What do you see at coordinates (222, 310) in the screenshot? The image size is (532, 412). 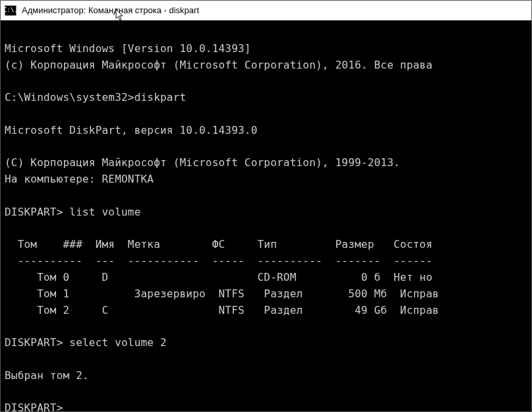 I see `table-row: Том 2 C NTFS Раздел 49 Gб Исправ` at bounding box center [222, 310].